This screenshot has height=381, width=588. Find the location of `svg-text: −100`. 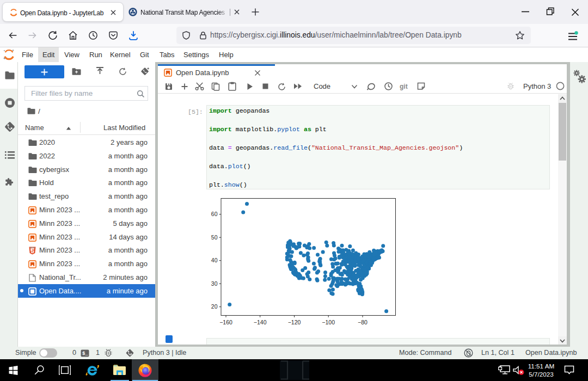

svg-text: −100 is located at coordinates (328, 322).